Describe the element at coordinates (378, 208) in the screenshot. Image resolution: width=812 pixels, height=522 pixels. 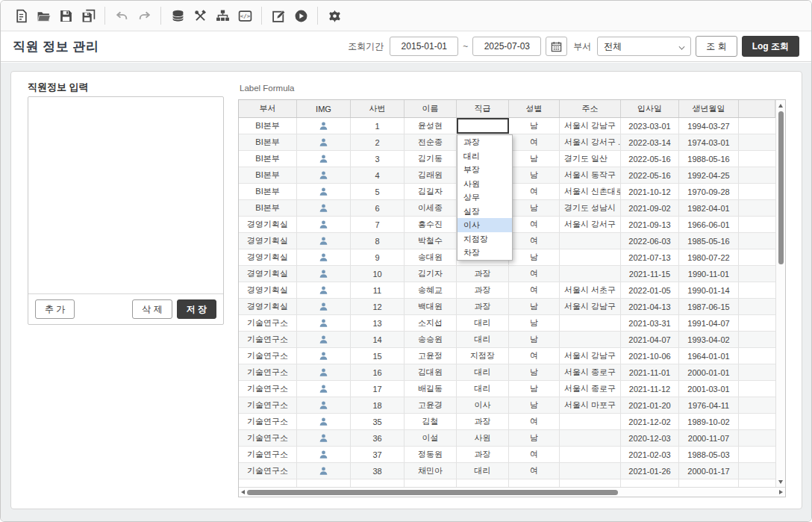
I see `cell-id: 6` at that location.